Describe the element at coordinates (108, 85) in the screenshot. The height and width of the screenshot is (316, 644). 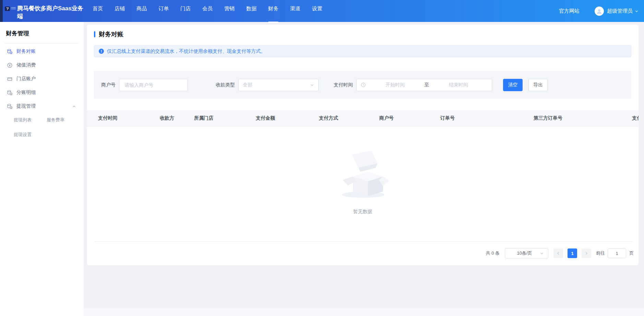
I see `merchant-label: 商户号` at that location.